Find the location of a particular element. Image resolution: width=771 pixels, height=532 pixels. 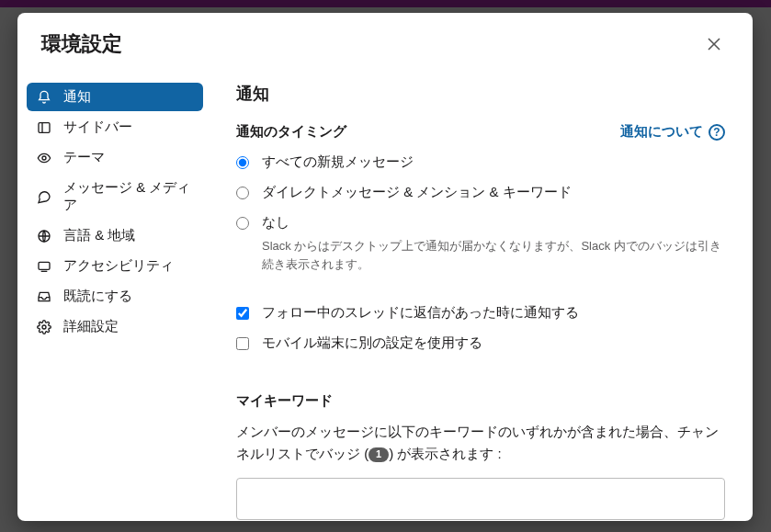

radio-all-messages-input is located at coordinates (243, 163).